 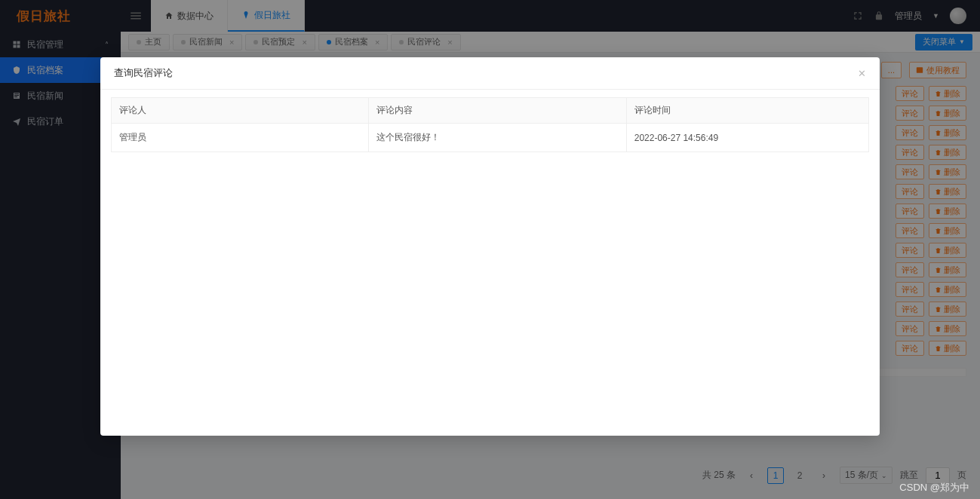 I want to click on table-row: 管理员这个民宿很好！2022-06-27 14:56:49, so click(x=490, y=138).